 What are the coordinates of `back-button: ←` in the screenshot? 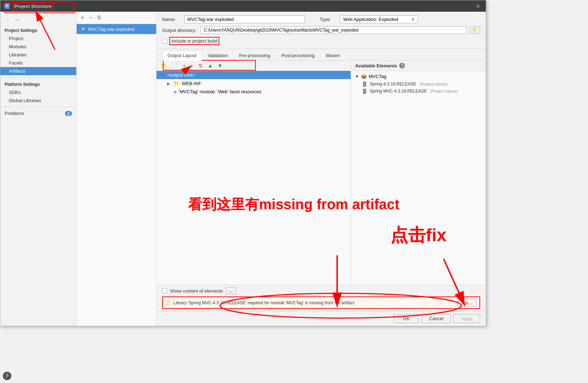 It's located at (7, 20).